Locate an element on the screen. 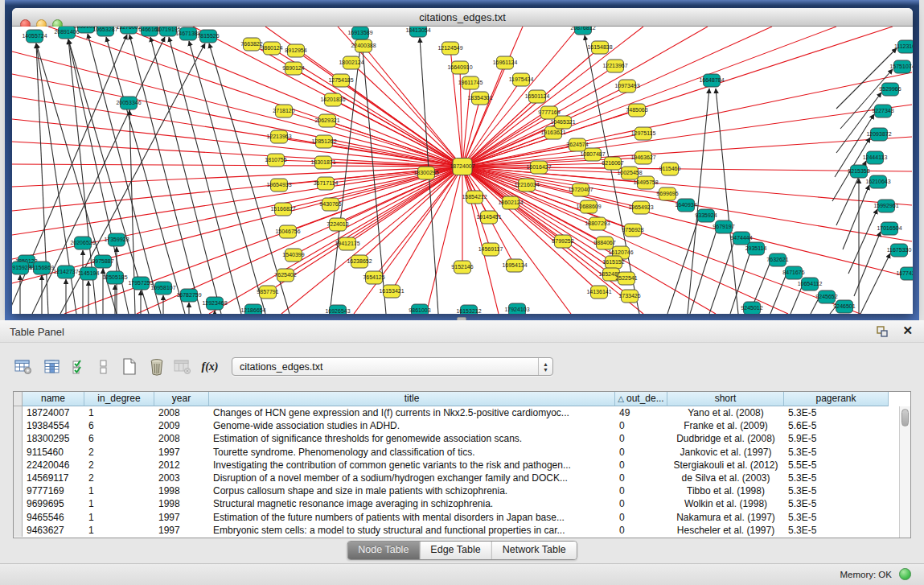 Image resolution: width=924 pixels, height=585 pixels. graph-node-label: 8799252 is located at coordinates (563, 241).